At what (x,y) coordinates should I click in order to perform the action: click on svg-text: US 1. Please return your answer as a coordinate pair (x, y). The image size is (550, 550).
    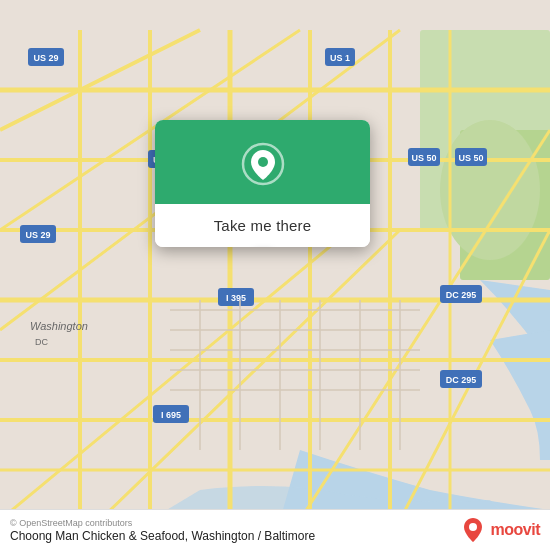
    Looking at the image, I should click on (340, 58).